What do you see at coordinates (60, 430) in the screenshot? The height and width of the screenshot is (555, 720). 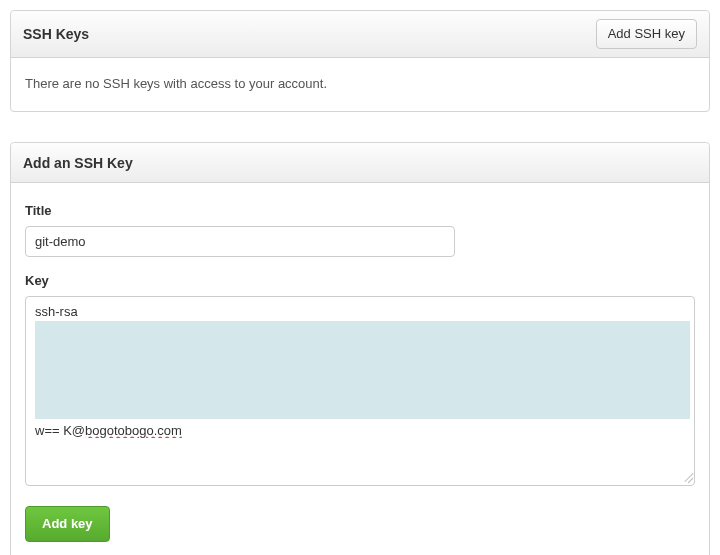 I see `key-last-prefix: w== K@` at bounding box center [60, 430].